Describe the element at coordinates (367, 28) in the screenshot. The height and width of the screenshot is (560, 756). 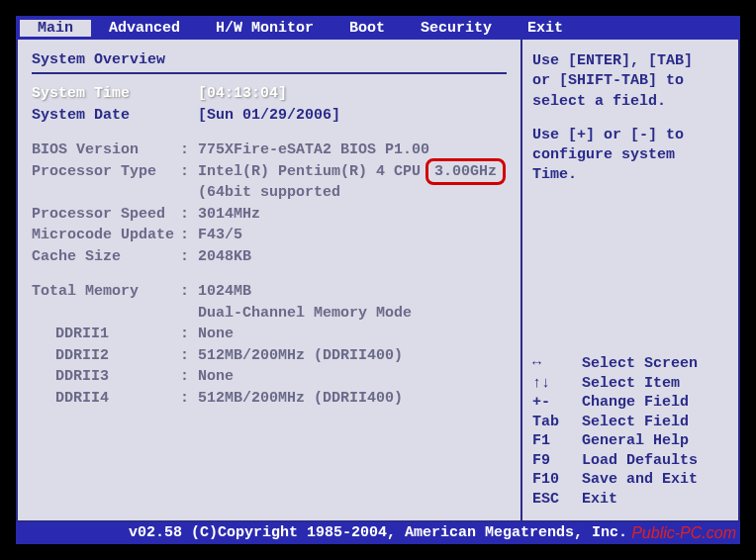
I see `tab-boot: Boot` at that location.